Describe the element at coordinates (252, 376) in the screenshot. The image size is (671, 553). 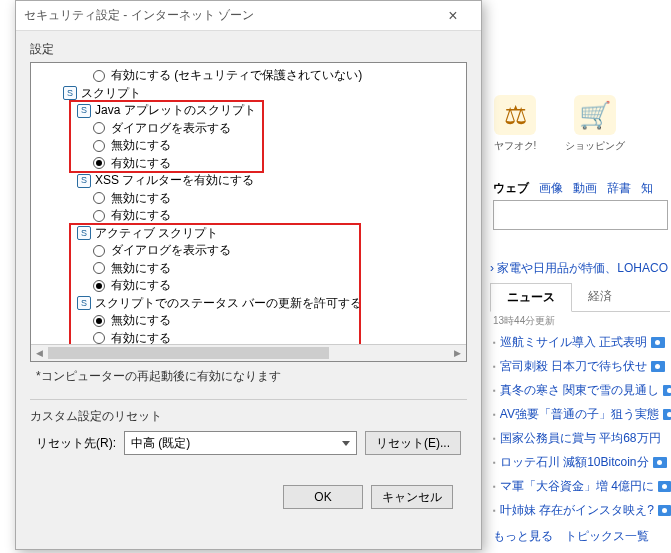
I see `restart-note: *コンピューターの再起動後に有効になります` at that location.